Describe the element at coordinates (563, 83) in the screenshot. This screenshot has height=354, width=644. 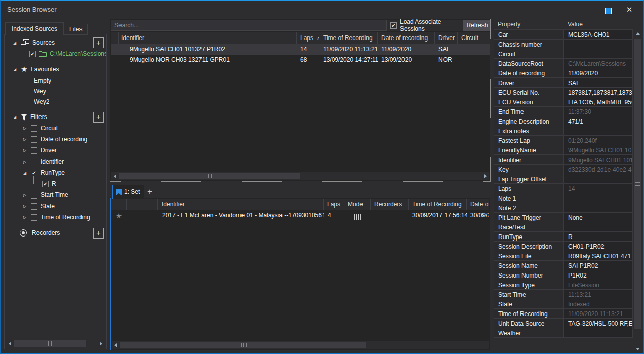
I see `property-row: Driver SAI` at that location.